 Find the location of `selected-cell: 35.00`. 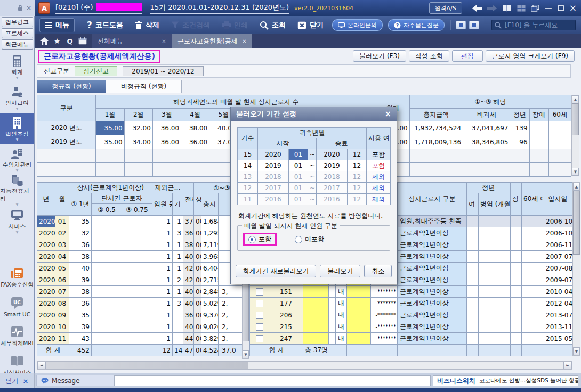

selected-cell: 35.00 is located at coordinates (110, 128).